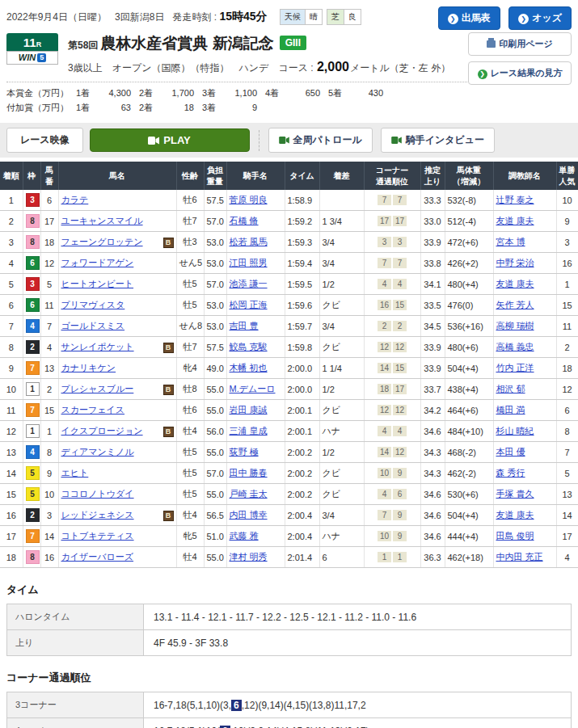 Image resolution: width=578 pixels, height=728 pixels. What do you see at coordinates (249, 242) in the screenshot?
I see `jockey-link: 松若 風馬` at bounding box center [249, 242].